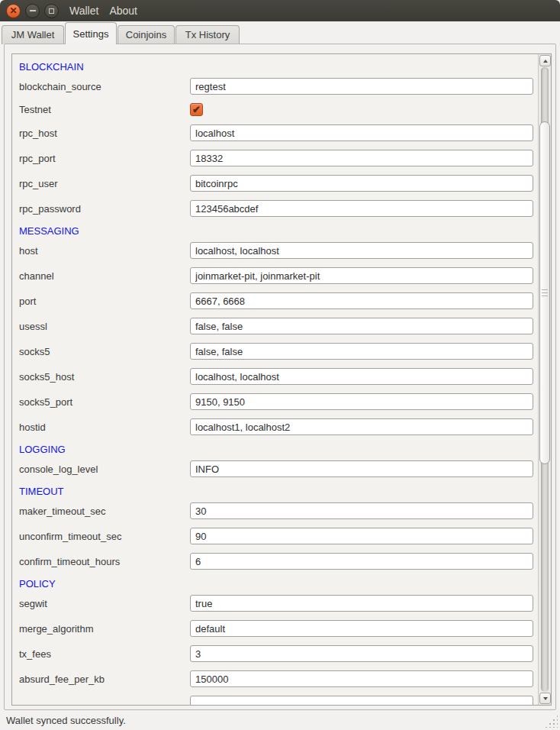  I want to click on field-input-socks5_host, so click(362, 376).